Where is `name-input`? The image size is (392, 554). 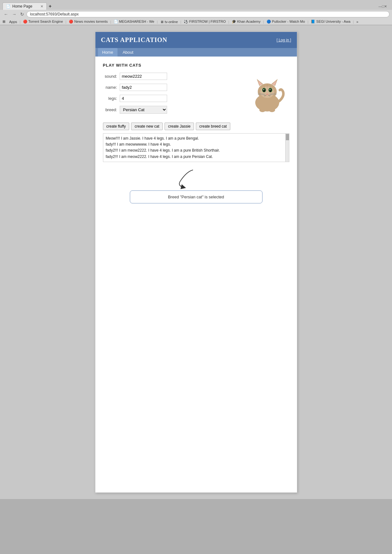 name-input is located at coordinates (143, 87).